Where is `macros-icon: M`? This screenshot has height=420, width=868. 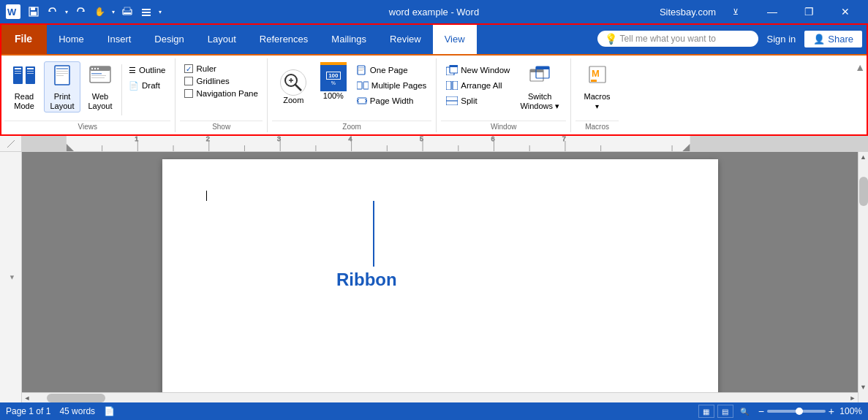
macros-icon: M is located at coordinates (597, 77).